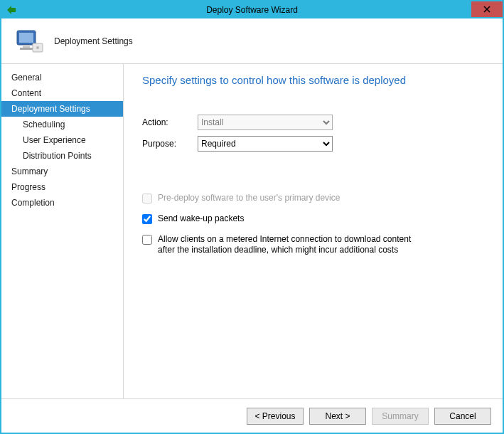  What do you see at coordinates (313, 144) in the screenshot?
I see `purpose-row: Purpose: Required` at bounding box center [313, 144].